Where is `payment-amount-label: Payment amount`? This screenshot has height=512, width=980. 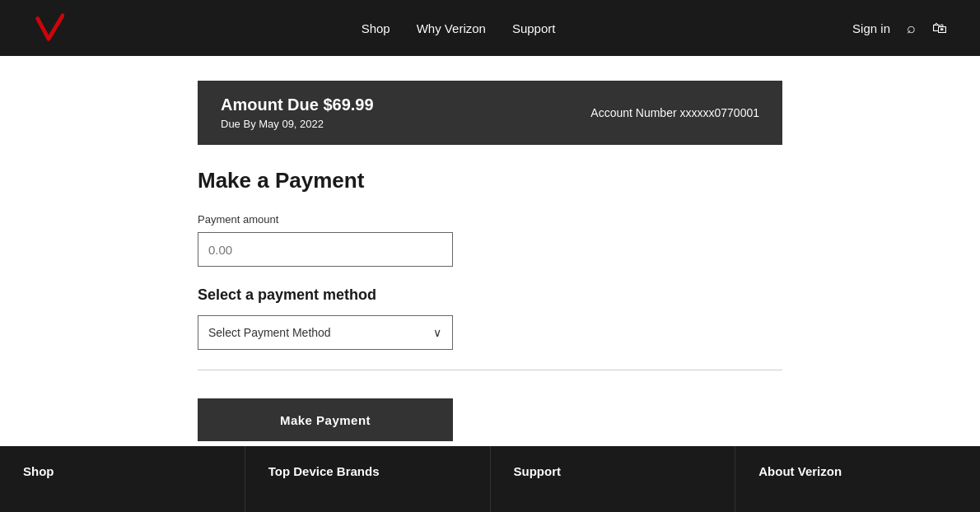
payment-amount-label: Payment amount is located at coordinates (490, 219).